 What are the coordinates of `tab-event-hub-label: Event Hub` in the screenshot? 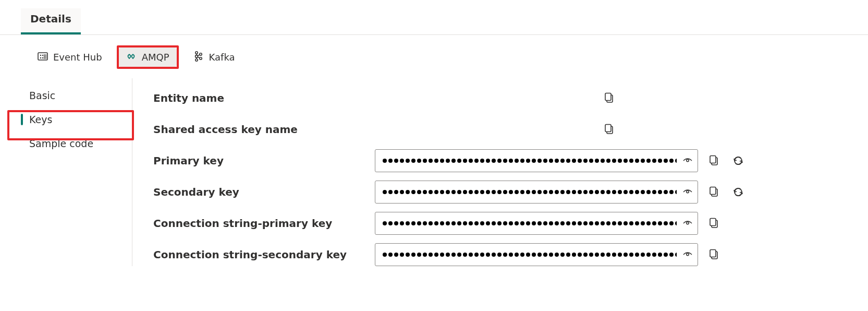 It's located at (78, 57).